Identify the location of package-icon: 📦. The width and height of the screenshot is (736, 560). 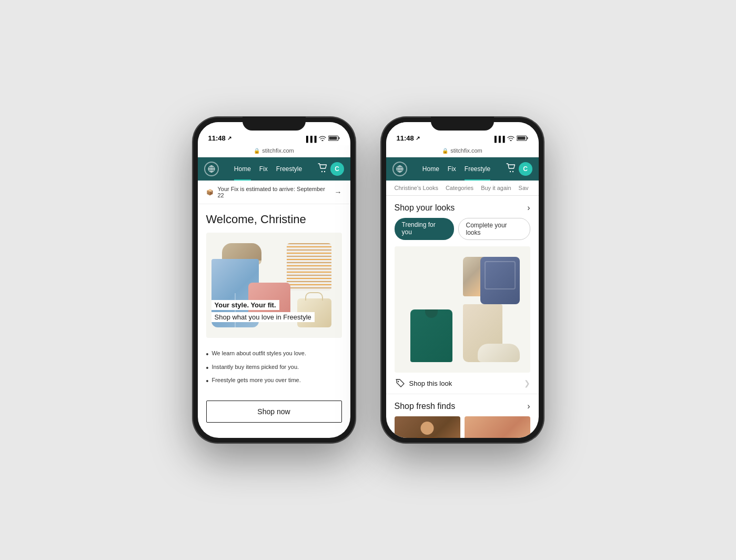
(210, 193).